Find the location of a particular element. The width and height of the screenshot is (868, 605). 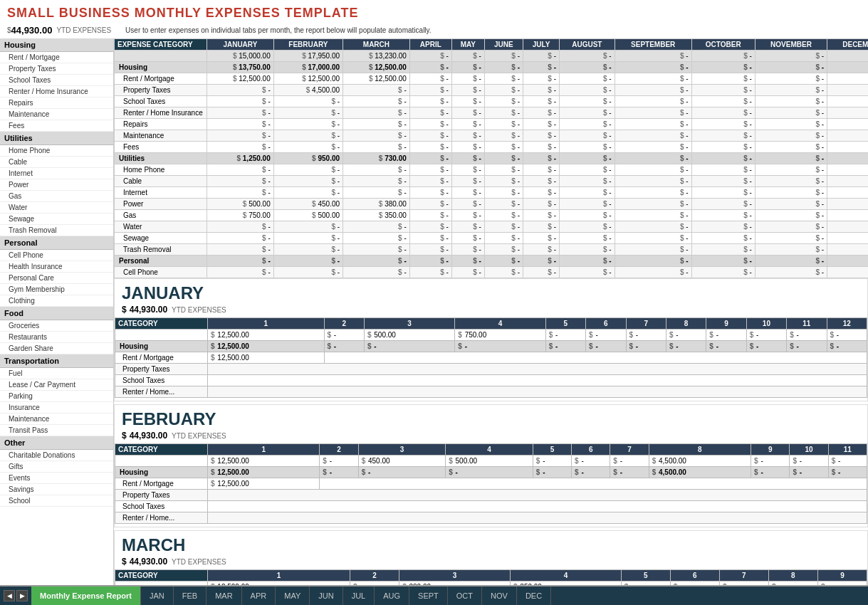

sidebar-item-school-taxes: School Taxes is located at coordinates (57, 80).